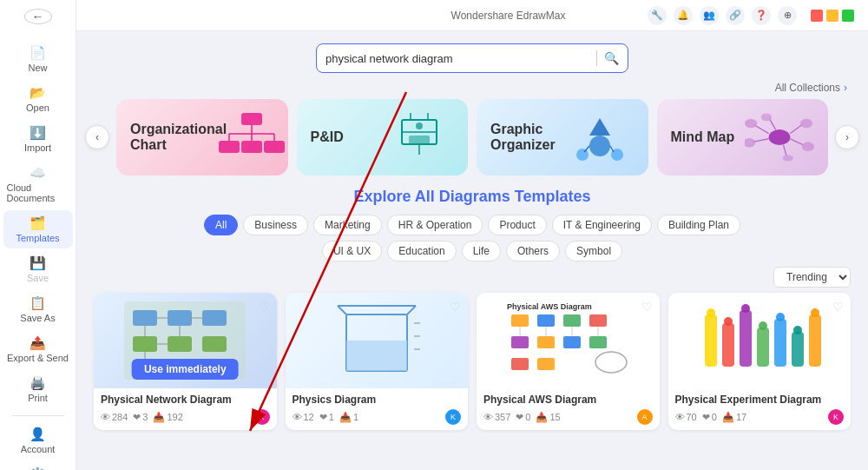 This screenshot has height=470, width=868. I want to click on topbar-icons: 🔧 🔔 👥 🔗 ❓ ⊕, so click(751, 16).